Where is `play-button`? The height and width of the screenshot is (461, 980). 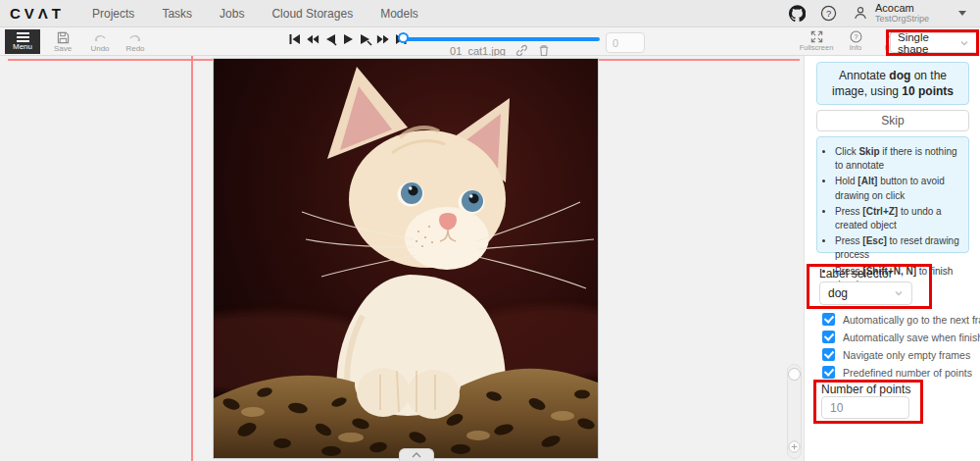
play-button is located at coordinates (348, 39).